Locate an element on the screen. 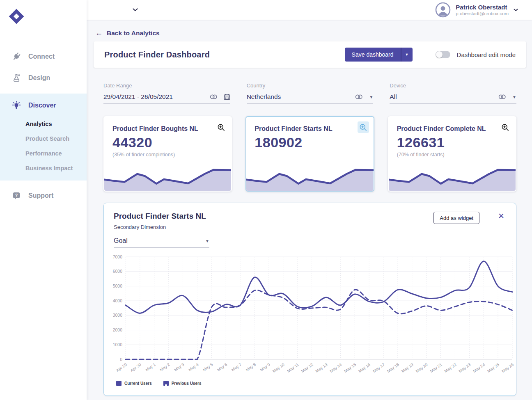 The image size is (532, 400). dashboard-header: Product Finder Dashboard Save dashboard … is located at coordinates (310, 55).